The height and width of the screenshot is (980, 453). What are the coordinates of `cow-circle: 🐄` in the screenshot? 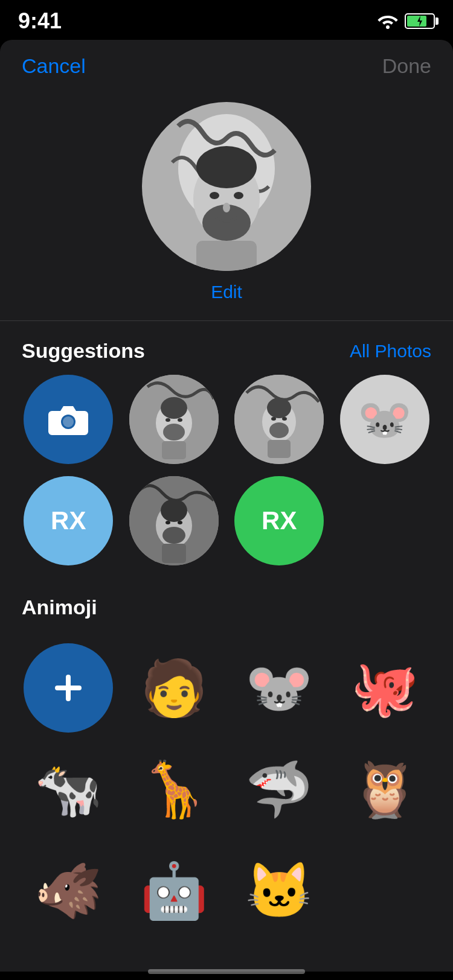 It's located at (68, 789).